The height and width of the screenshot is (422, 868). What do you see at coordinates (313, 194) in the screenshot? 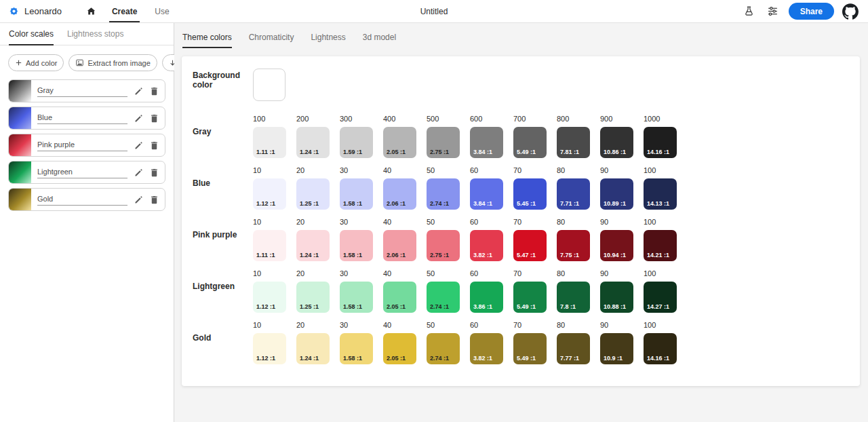
I see `swatch-box: 1.25 :1` at bounding box center [313, 194].